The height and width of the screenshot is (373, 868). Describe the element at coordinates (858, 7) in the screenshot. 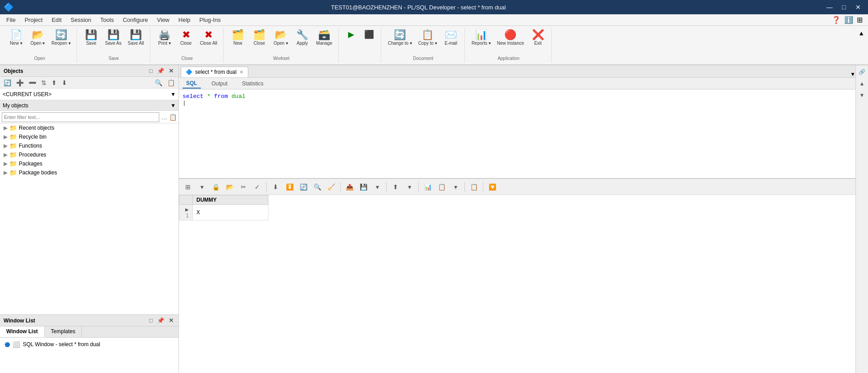

I see `close-window-button: ✕` at that location.